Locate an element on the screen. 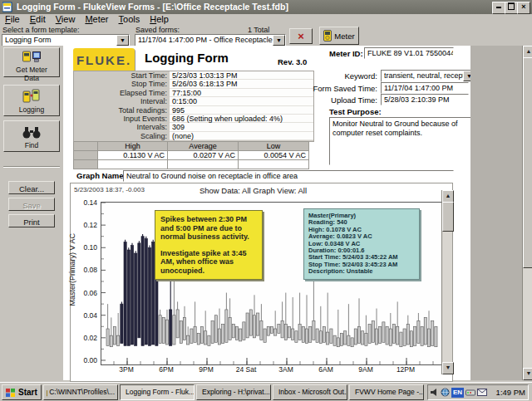 The image size is (532, 401). meter-icon is located at coordinates (328, 36).